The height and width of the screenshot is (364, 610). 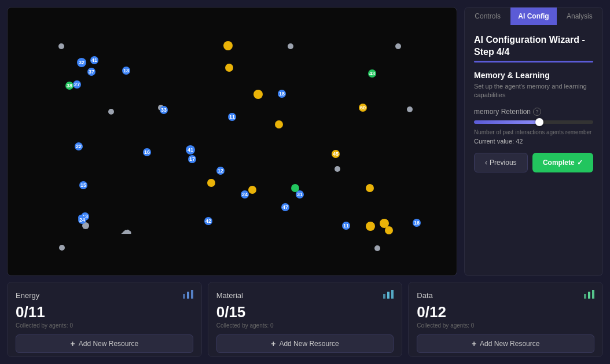 I want to click on slider-thumb, so click(x=539, y=122).